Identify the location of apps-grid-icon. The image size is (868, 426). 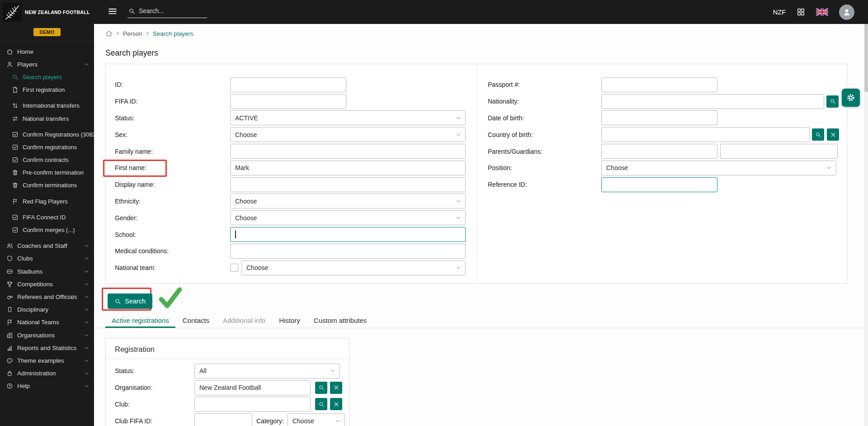
(801, 12).